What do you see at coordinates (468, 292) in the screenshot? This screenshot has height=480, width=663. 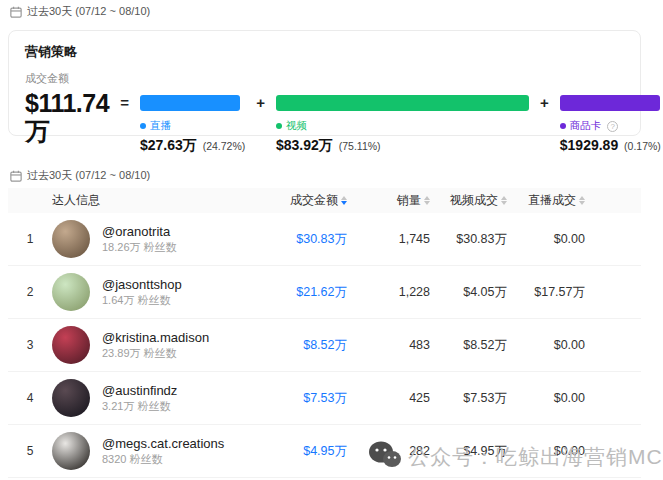 I see `video-gmv-cell: $4.05万` at bounding box center [468, 292].